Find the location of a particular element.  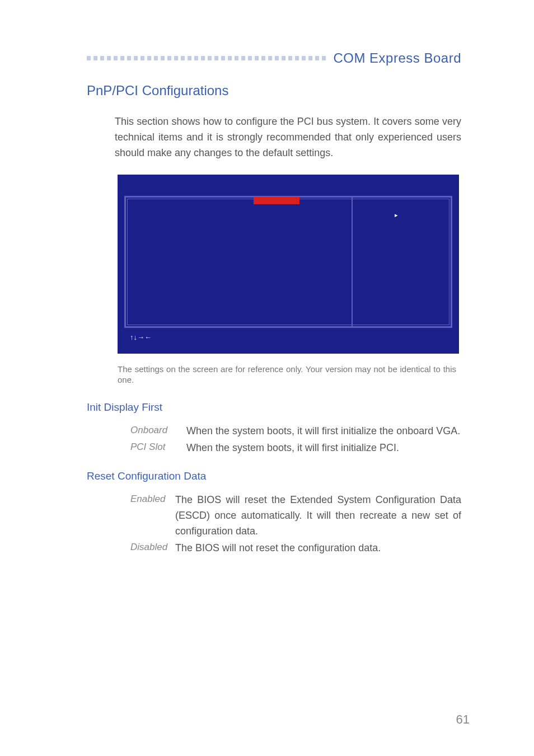

bios-vertical-divider is located at coordinates (352, 262).